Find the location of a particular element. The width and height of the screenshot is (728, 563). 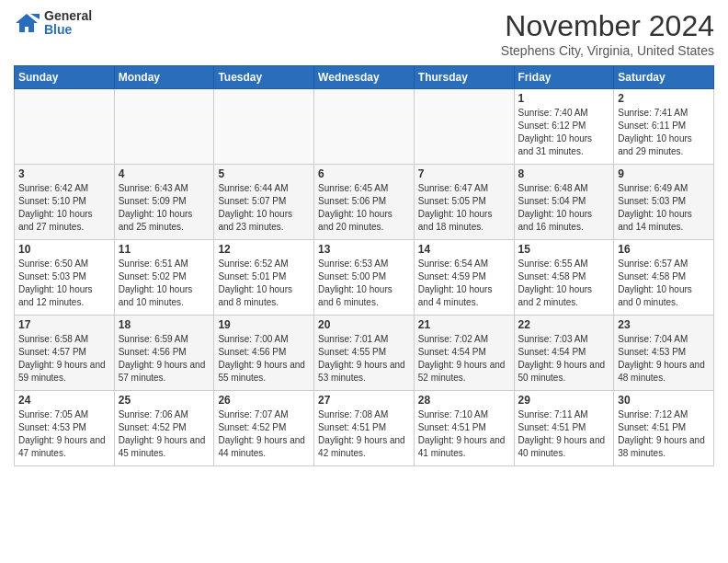

day-cell: 24Sunrise: 7:05 AMSunset: 4:53 PMDayligh… is located at coordinates (64, 429).